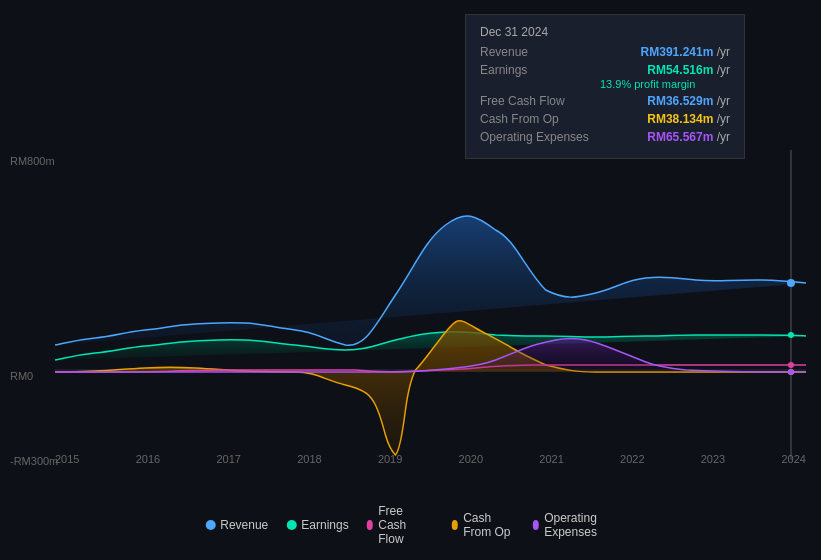 The image size is (821, 560). What do you see at coordinates (540, 52) in the screenshot?
I see `tooltip-label-revenue: Revenue` at bounding box center [540, 52].